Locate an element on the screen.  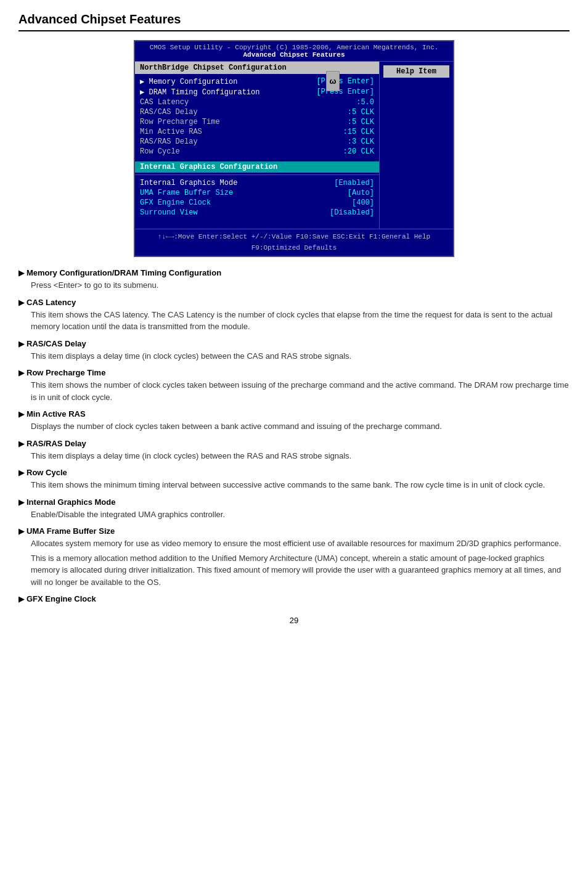
bios-sidebar: Help Item is located at coordinates (416, 145).